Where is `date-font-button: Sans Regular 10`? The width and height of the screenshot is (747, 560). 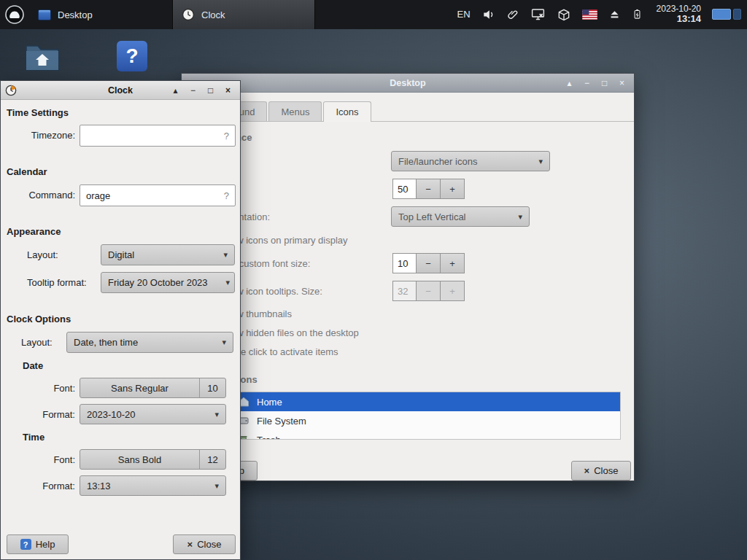 date-font-button: Sans Regular 10 is located at coordinates (153, 388).